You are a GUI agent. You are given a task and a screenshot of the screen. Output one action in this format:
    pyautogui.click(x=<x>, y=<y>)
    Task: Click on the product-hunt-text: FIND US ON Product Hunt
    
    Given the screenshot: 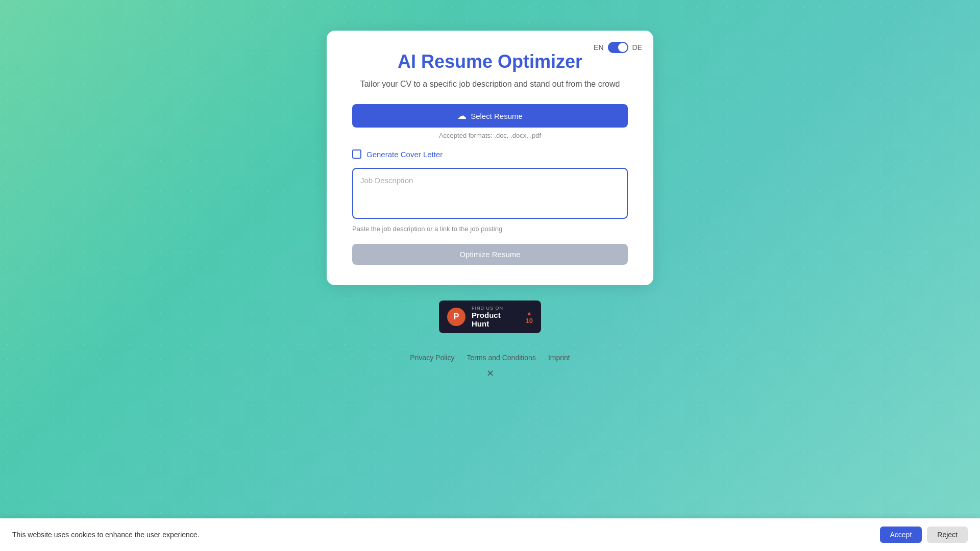 What is the action you would take?
    pyautogui.click(x=496, y=317)
    